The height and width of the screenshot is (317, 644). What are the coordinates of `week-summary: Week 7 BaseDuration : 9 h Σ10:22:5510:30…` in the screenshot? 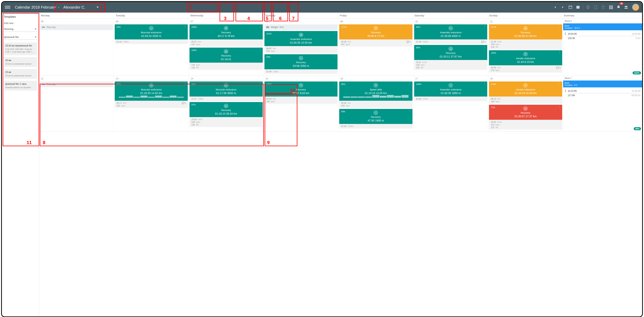 It's located at (602, 104).